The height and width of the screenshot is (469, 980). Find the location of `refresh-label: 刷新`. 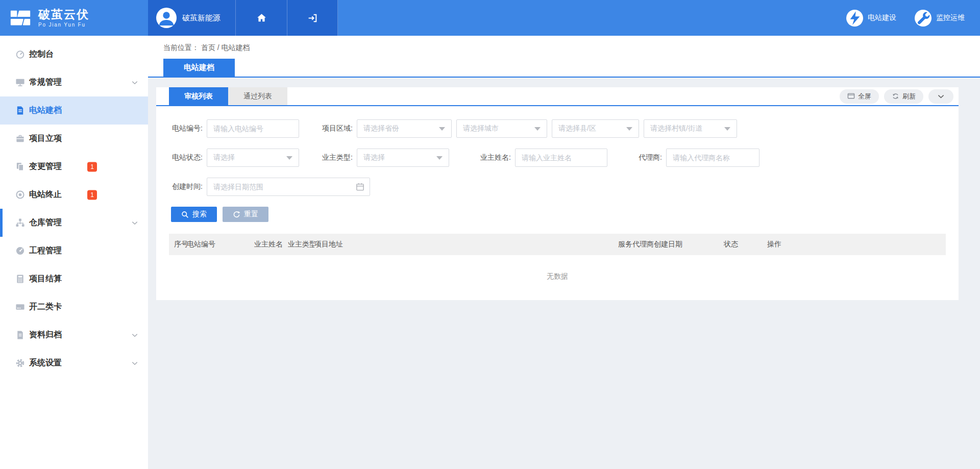

refresh-label: 刷新 is located at coordinates (909, 96).